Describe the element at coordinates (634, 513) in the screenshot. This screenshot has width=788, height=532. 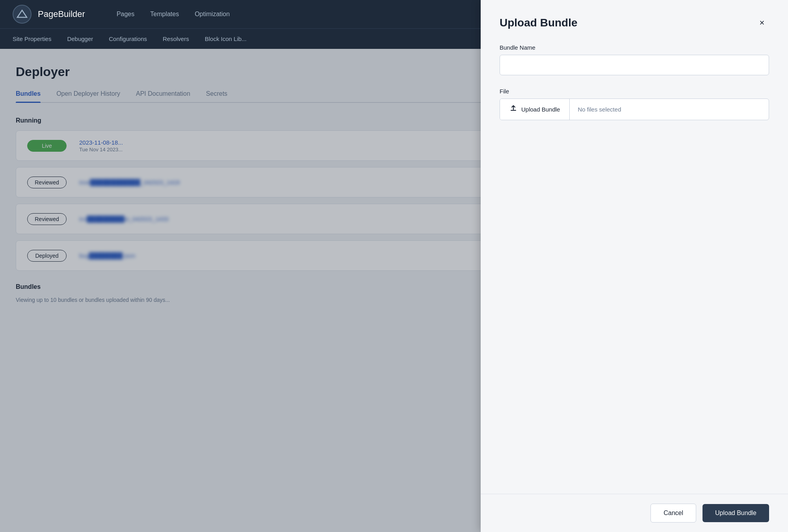
I see `modal-footer: Cancel Upload Bundle` at that location.